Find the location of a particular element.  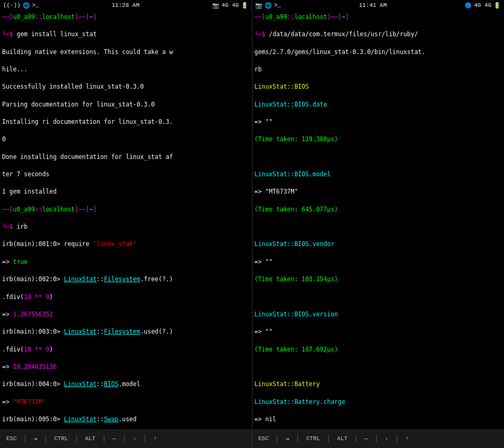

status-bar-right: 📷 🌐 >_ 11:41 AM 🔵 4G 4G 🔋 is located at coordinates (378, 5).